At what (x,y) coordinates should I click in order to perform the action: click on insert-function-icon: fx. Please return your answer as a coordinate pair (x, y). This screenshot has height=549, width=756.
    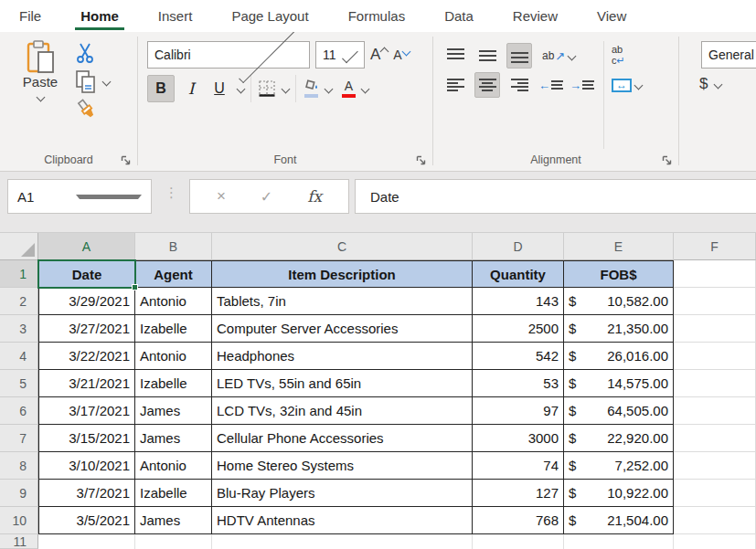
    Looking at the image, I should click on (314, 196).